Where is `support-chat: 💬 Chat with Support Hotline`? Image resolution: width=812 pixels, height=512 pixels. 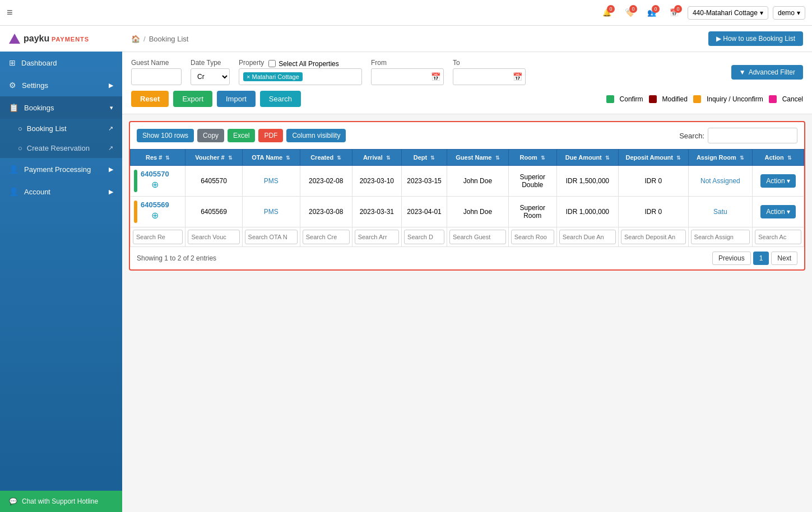 support-chat: 💬 Chat with Support Hotline is located at coordinates (61, 501).